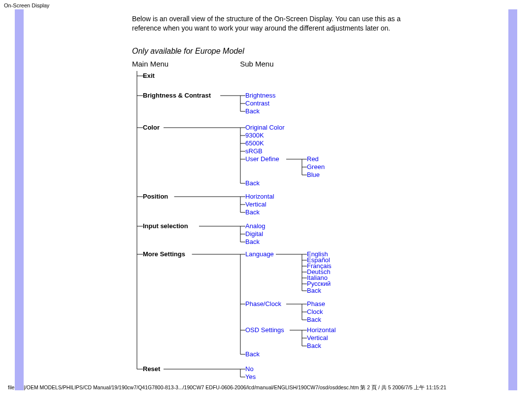  What do you see at coordinates (316, 304) in the screenshot?
I see `opt-phase-clock-phase: Phase` at bounding box center [316, 304].